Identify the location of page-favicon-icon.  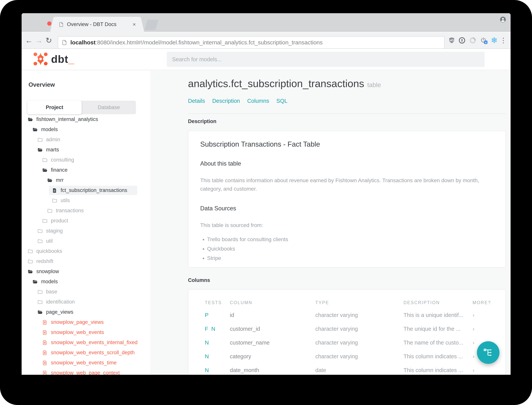
(61, 25).